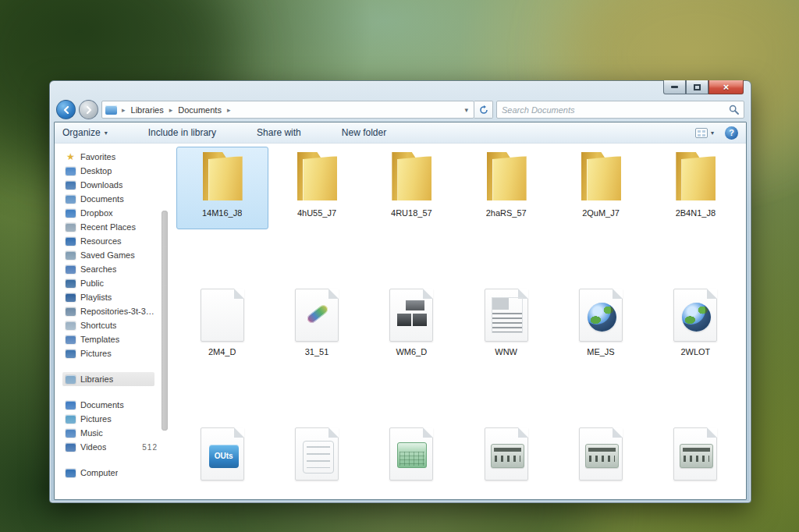  Describe the element at coordinates (674, 87) in the screenshot. I see `minimize-button` at that location.